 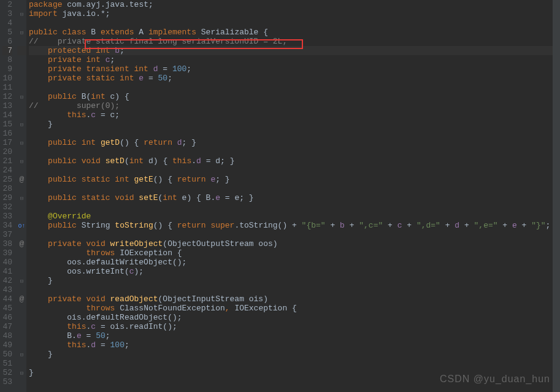 What do you see at coordinates (7, 87) in the screenshot?
I see `line-number: 11` at bounding box center [7, 87].